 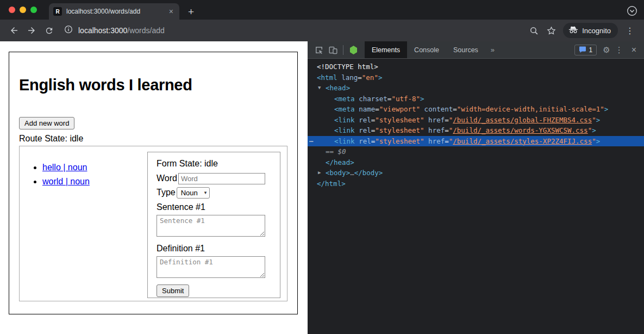 I want to click on devtools-node: == $0, so click(x=476, y=152).